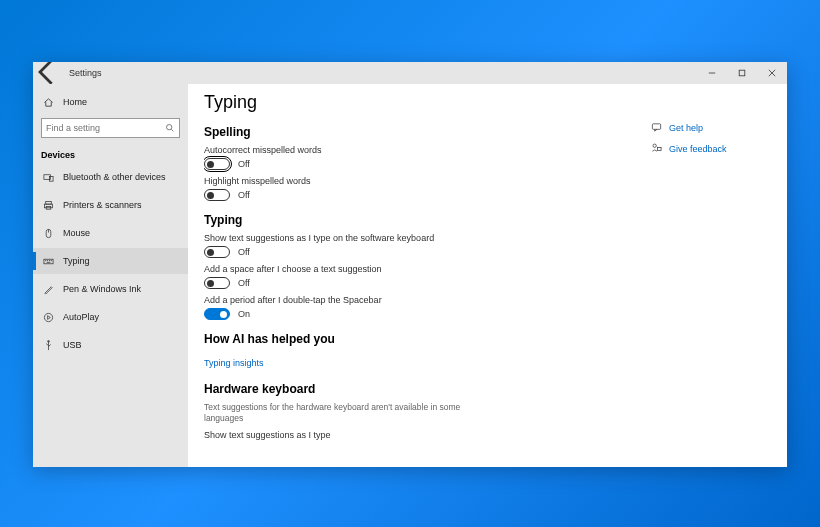 Image resolution: width=820 pixels, height=527 pixels. Describe the element at coordinates (102, 289) in the screenshot. I see `sidebar-item-label: Pen & Windows Ink` at that location.